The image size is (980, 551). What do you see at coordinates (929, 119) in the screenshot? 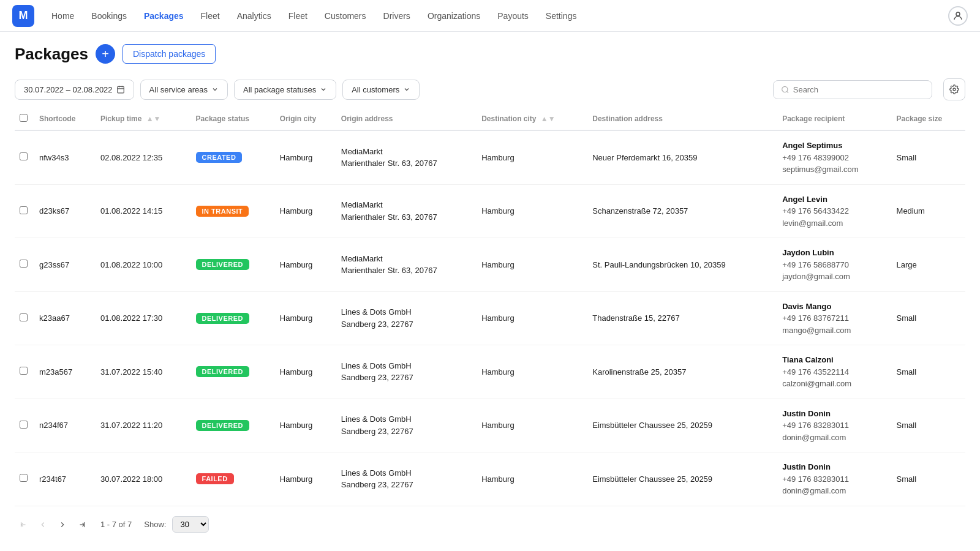
I see `col-package-size: Package size` at bounding box center [929, 119].